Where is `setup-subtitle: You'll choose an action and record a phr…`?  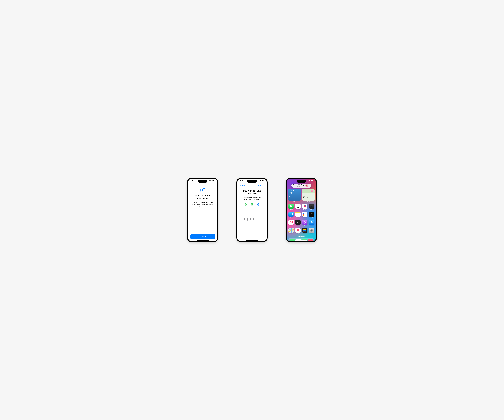 setup-subtitle: You'll choose an action and record a phr… is located at coordinates (203, 204).